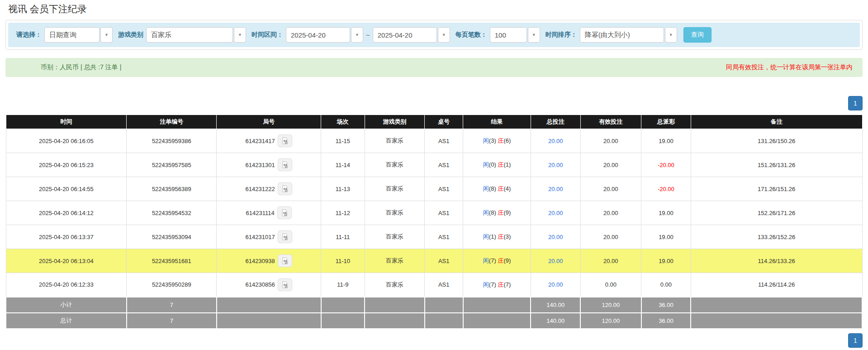 Image resolution: width=868 pixels, height=350 pixels. What do you see at coordinates (508, 35) in the screenshot?
I see `per-page-value: 100` at bounding box center [508, 35].